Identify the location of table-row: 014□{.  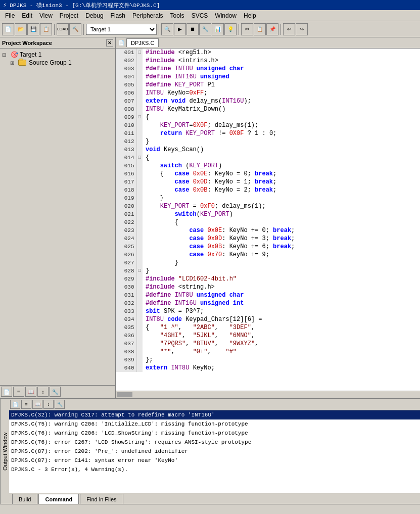
(268, 158).